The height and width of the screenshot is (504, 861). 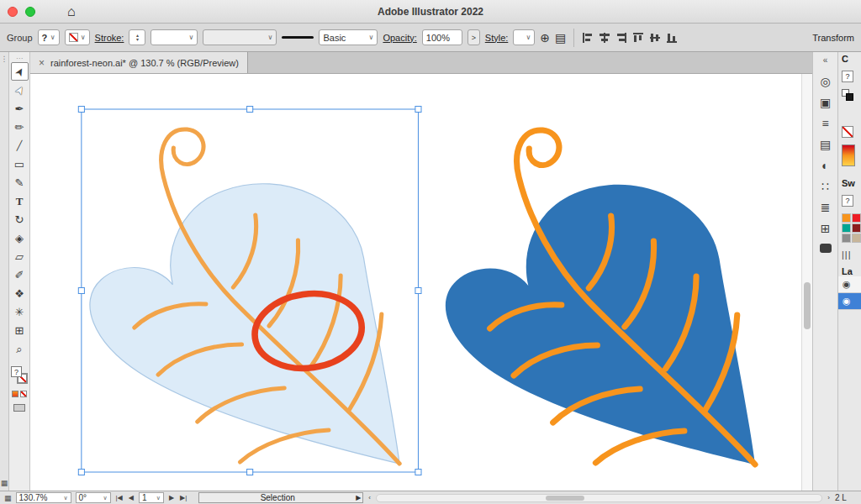 I want to click on layers-panel-header: La, so click(x=848, y=271).